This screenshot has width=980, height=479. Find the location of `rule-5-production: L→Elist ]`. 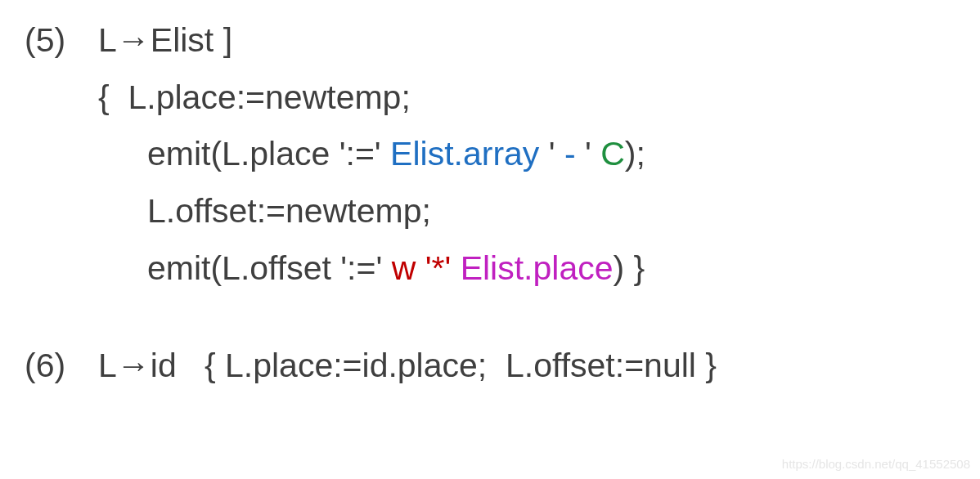

rule-5-production: L→Elist ] is located at coordinates (165, 41).